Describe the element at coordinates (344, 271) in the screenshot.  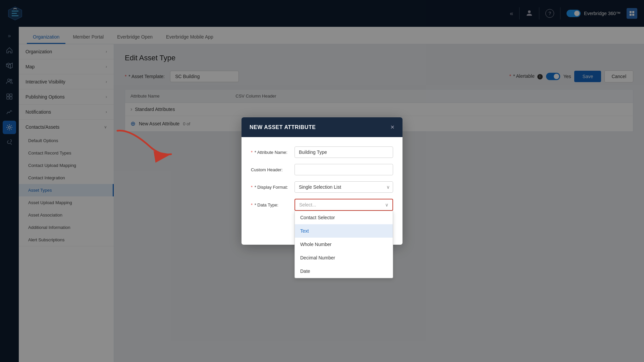
I see `dropdown-item-date: Date` at that location.